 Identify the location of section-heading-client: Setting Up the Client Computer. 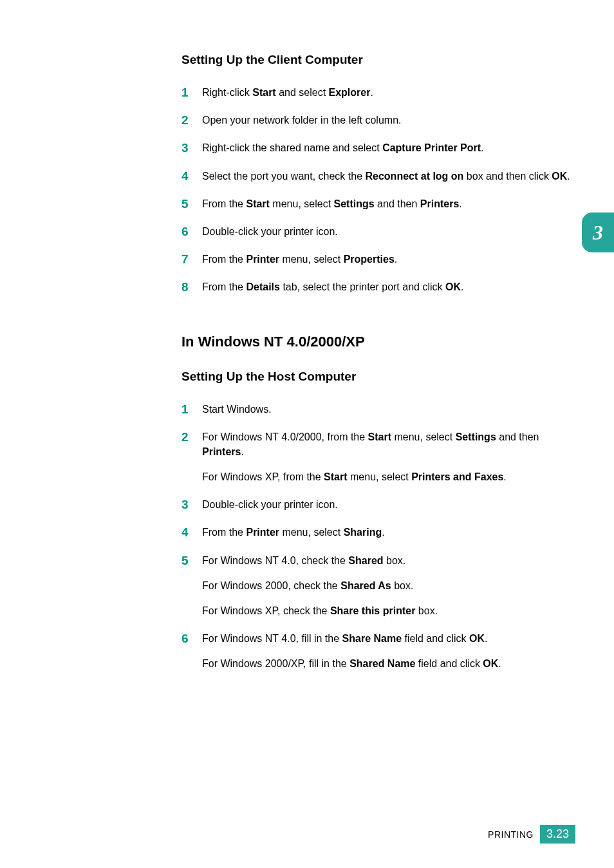
(378, 60).